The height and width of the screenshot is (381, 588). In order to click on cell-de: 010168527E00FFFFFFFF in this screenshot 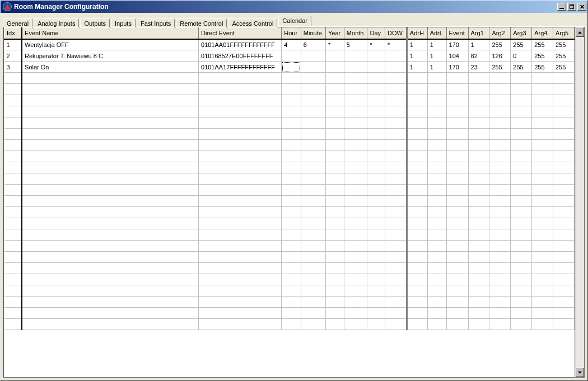, I will do `click(240, 56)`.